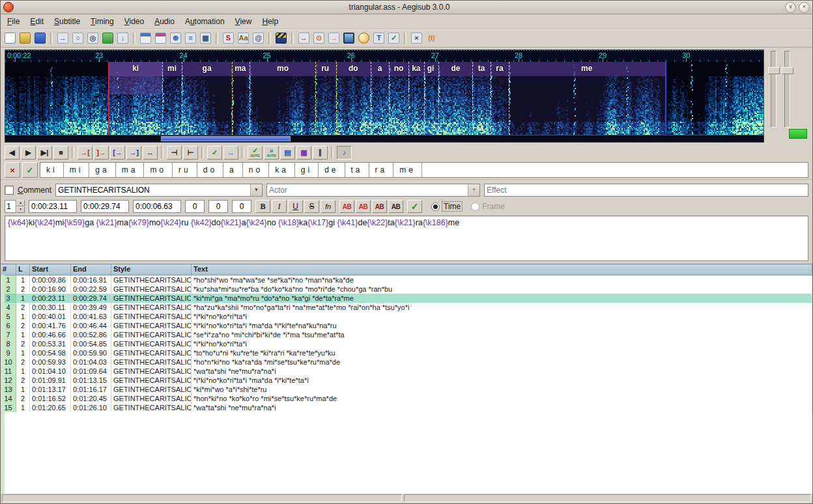 Image resolution: width=813 pixels, height=504 pixels. What do you see at coordinates (195, 206) in the screenshot?
I see `margin-left-input` at bounding box center [195, 206].